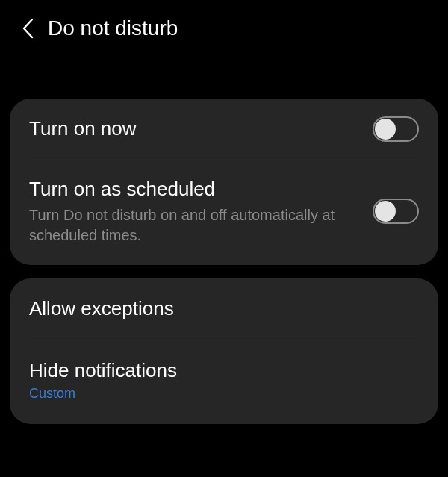 This screenshot has width=448, height=477. What do you see at coordinates (224, 129) in the screenshot?
I see `row-turn-on-now: Turn on now` at bounding box center [224, 129].